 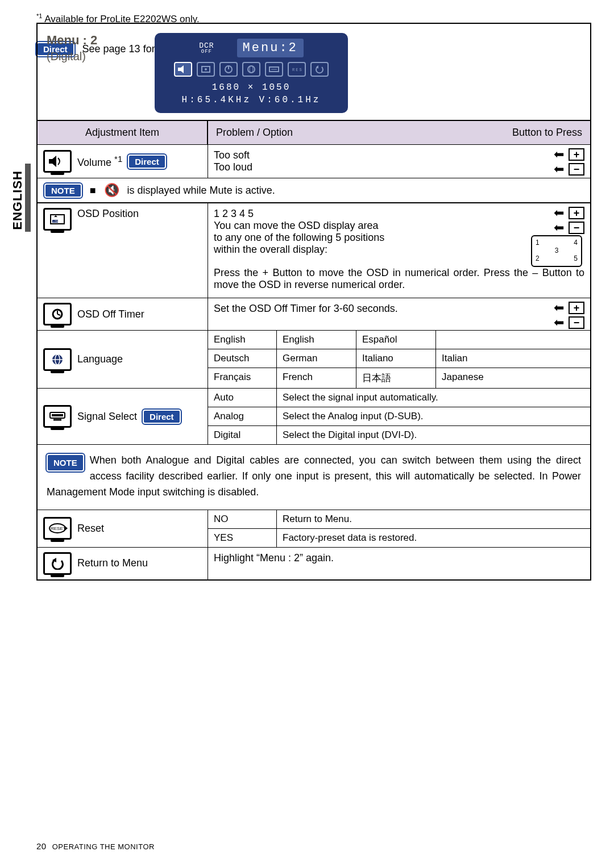 I want to click on position-diagram: 14 3 25, so click(x=557, y=251).